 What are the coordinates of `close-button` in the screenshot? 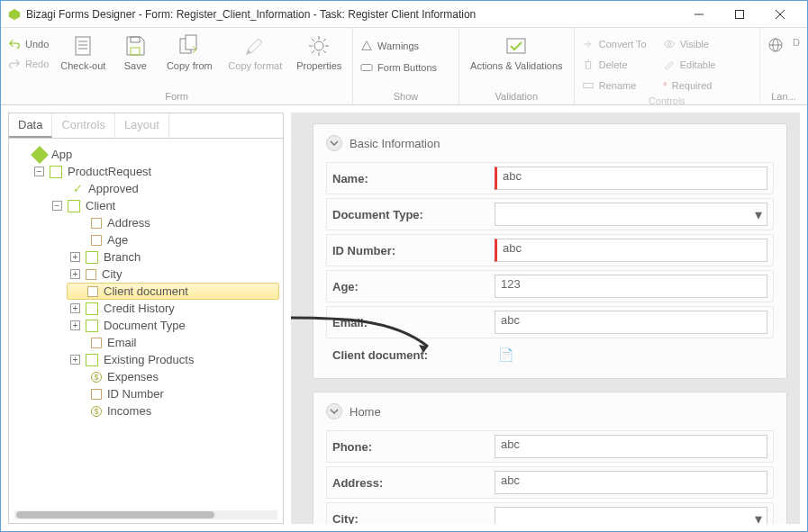 It's located at (780, 14).